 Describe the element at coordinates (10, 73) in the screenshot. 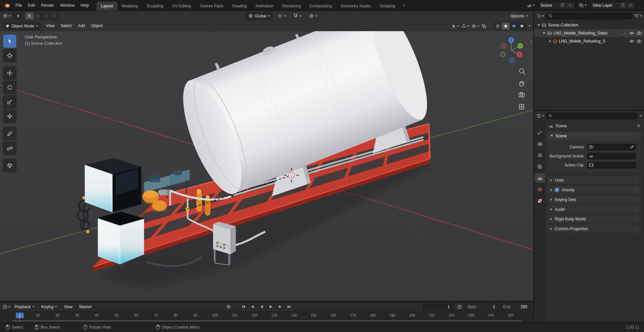

I see `tool-move` at that location.